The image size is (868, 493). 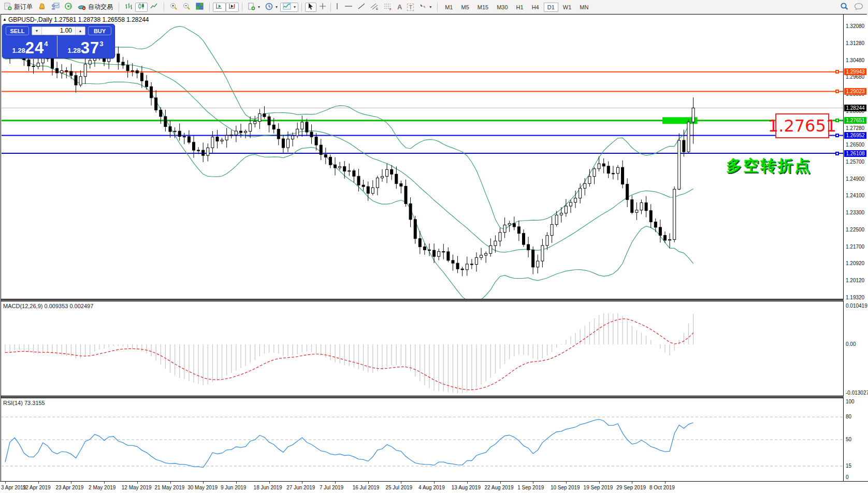 I want to click on periods-button: ▾, so click(x=271, y=7).